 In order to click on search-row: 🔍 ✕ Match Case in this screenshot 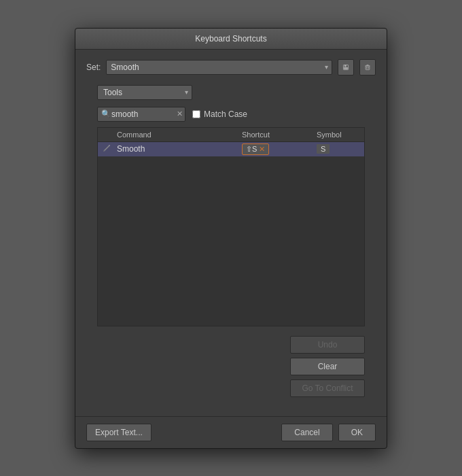, I will do `click(231, 114)`.